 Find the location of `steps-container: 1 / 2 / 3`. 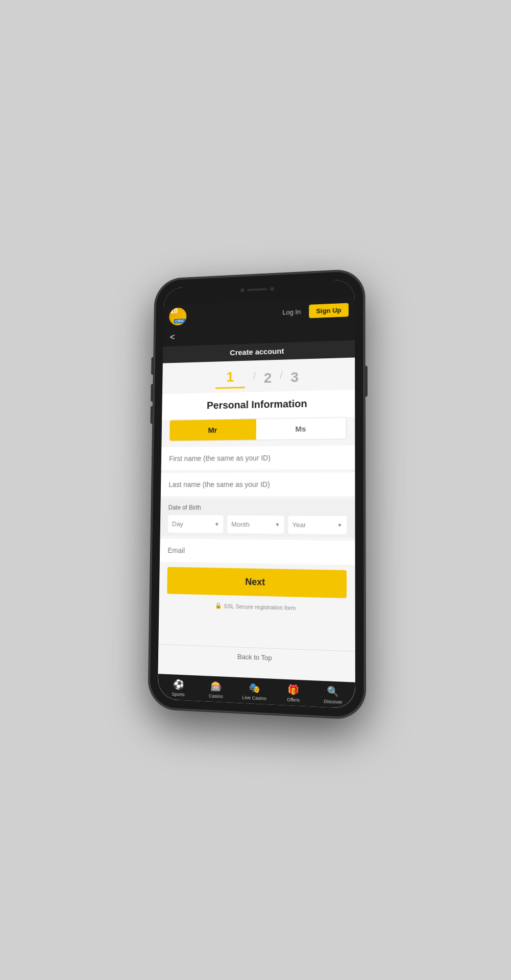

steps-container: 1 / 2 / 3 is located at coordinates (258, 376).